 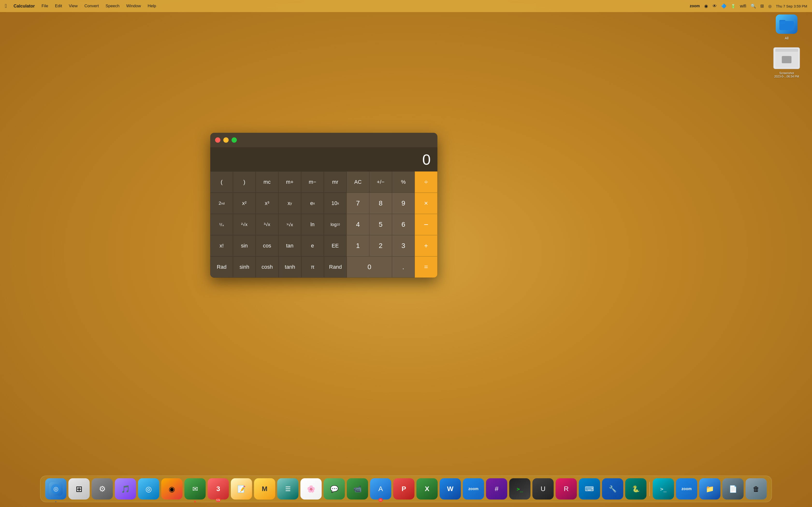 I want to click on btn-ex: ex, so click(x=312, y=203).